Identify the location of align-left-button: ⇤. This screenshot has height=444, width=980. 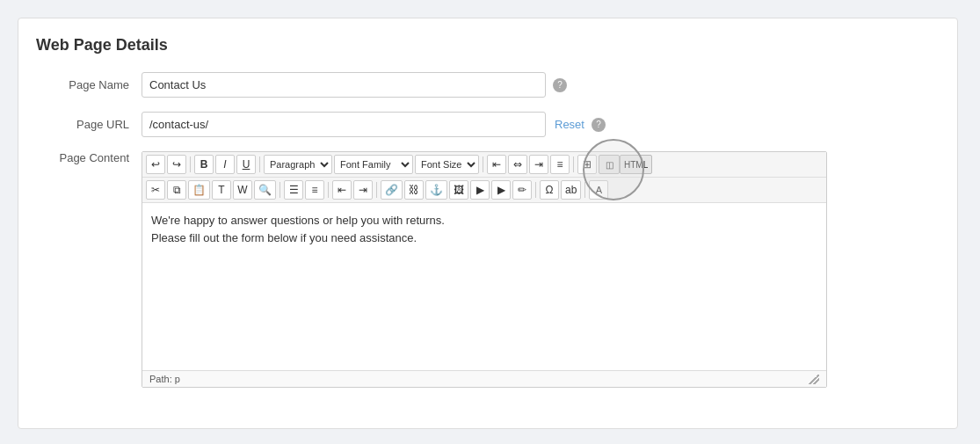
(497, 164).